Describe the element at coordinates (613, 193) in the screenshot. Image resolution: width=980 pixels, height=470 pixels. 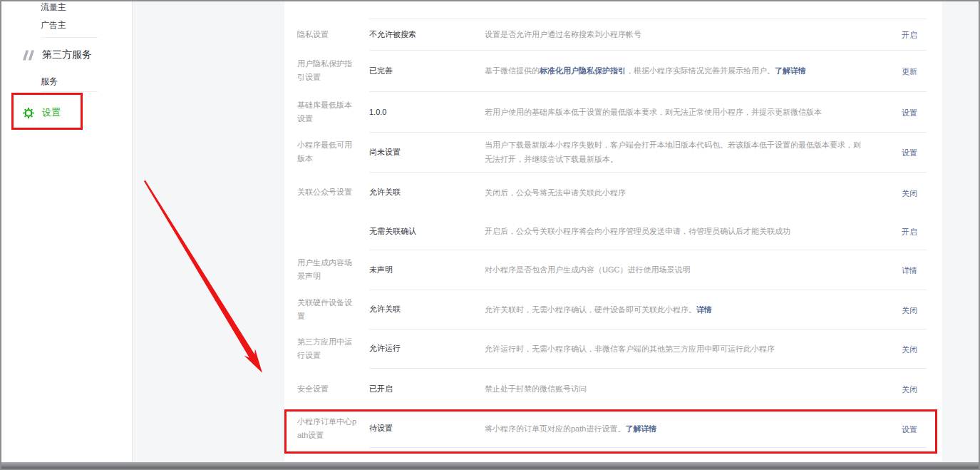
I see `settings-row: 关联公众号设置 允许关联 关闭后，公众号将无法申请关联此小程序 关闭` at that location.